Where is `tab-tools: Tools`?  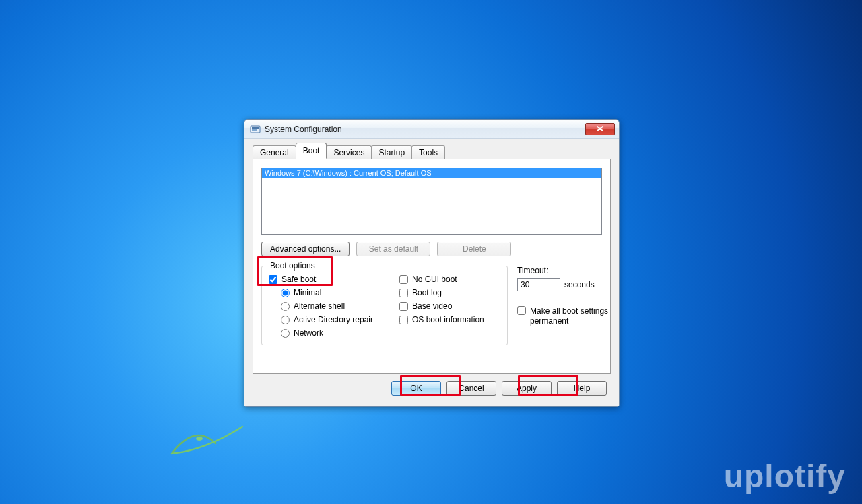 tab-tools: Tools is located at coordinates (428, 152).